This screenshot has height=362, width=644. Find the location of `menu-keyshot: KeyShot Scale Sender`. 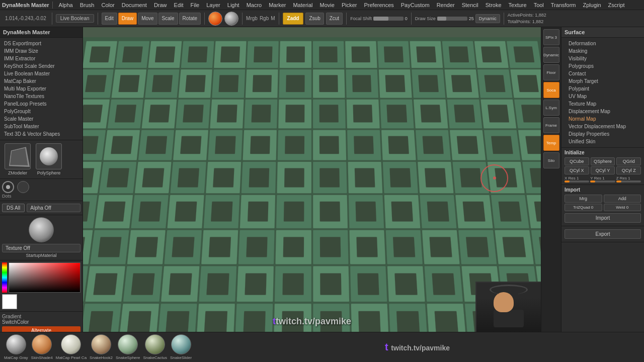

menu-keyshot: KeyShot Scale Sender is located at coordinates (41, 66).